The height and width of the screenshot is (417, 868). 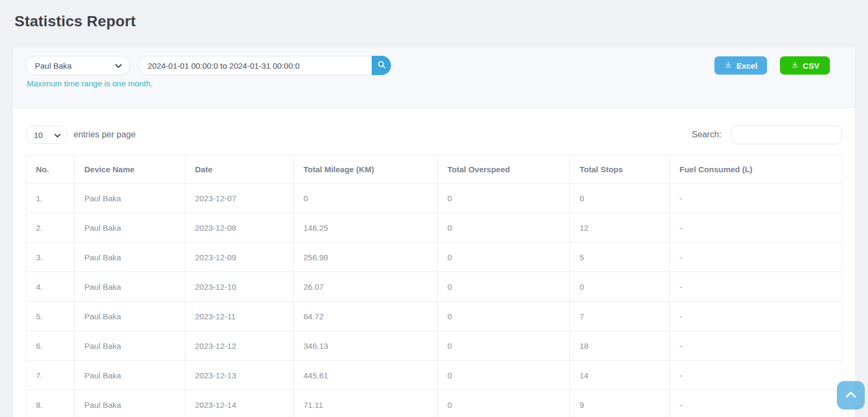 I want to click on device-select: Paul Baka, so click(x=78, y=65).